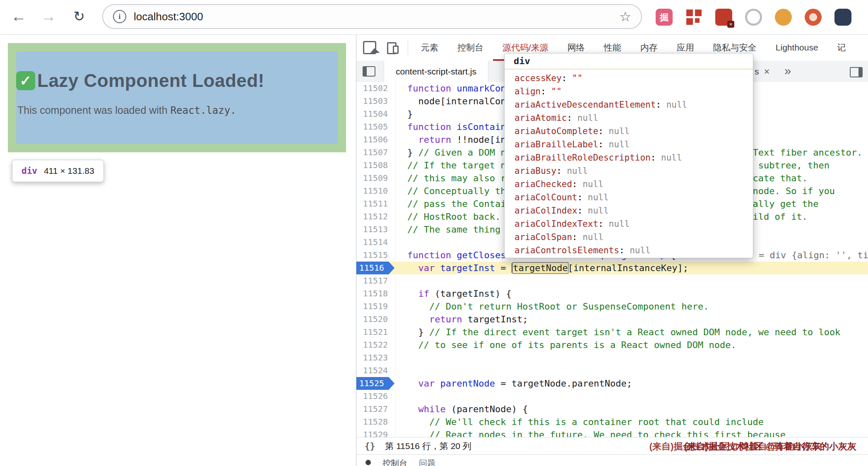  Describe the element at coordinates (788, 71) in the screenshot. I see `more-tabs-icon: »` at that location.